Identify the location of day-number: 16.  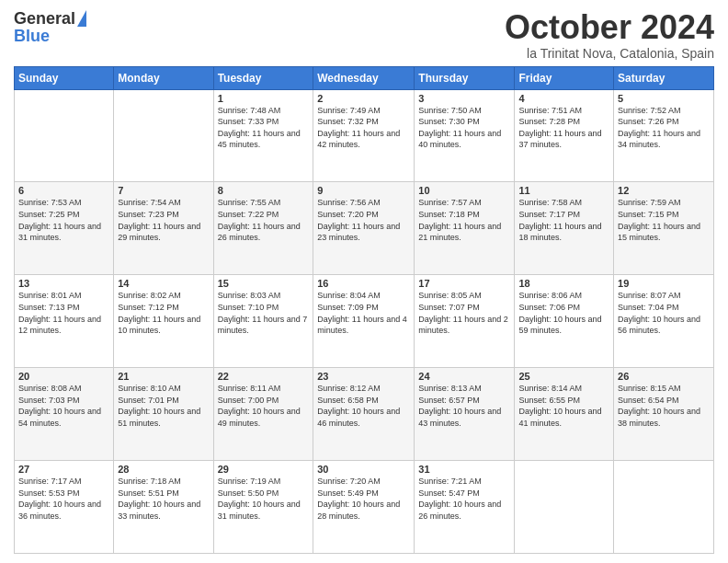
(364, 283).